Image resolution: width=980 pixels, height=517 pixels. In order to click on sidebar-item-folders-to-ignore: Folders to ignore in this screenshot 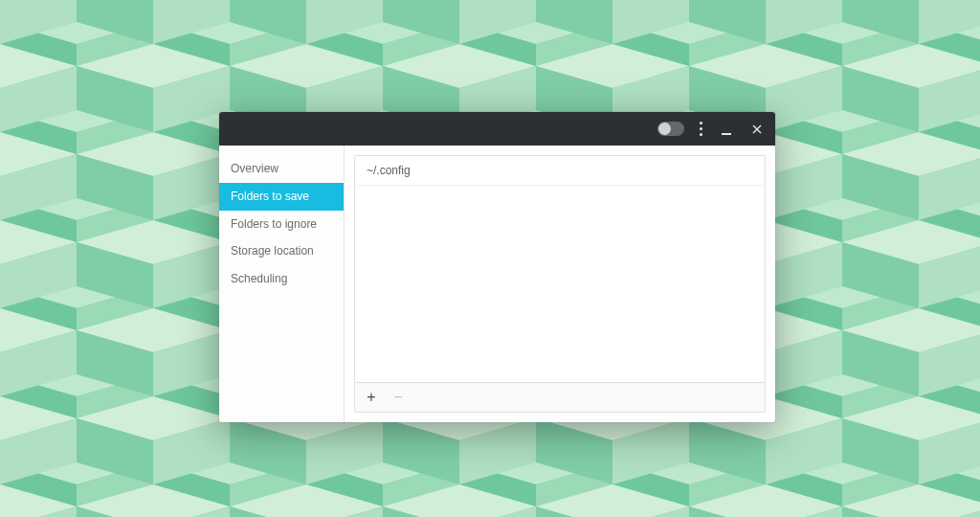, I will do `click(281, 224)`.